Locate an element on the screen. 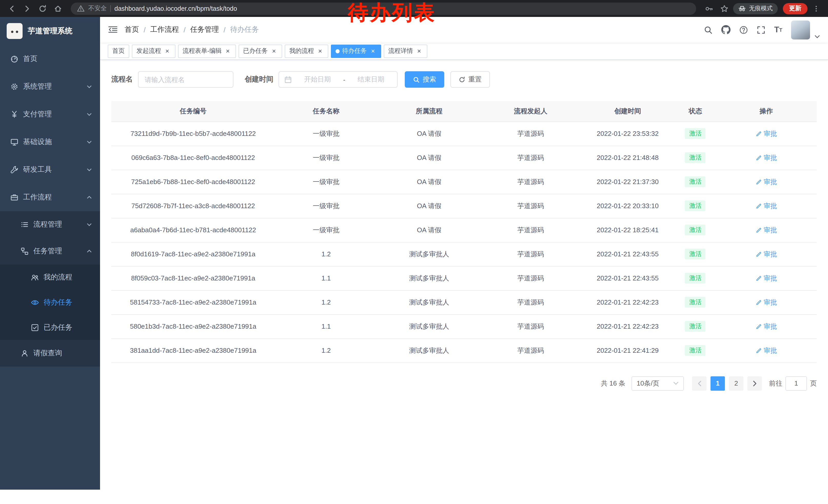 The width and height of the screenshot is (828, 504). sidebar-item-task-management: 任务管理 is located at coordinates (50, 251).